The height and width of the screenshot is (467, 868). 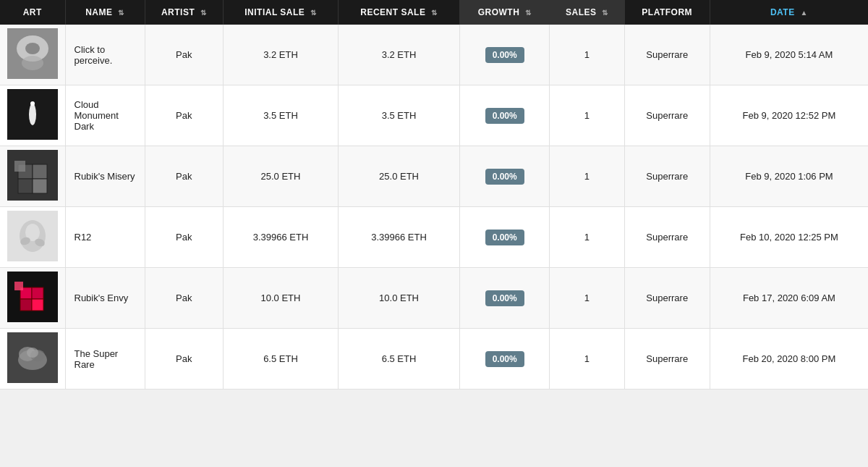 I want to click on table-row: Click to perceive. Pak 3.2 ETH 3.2 ETH 0…, so click(x=434, y=55).